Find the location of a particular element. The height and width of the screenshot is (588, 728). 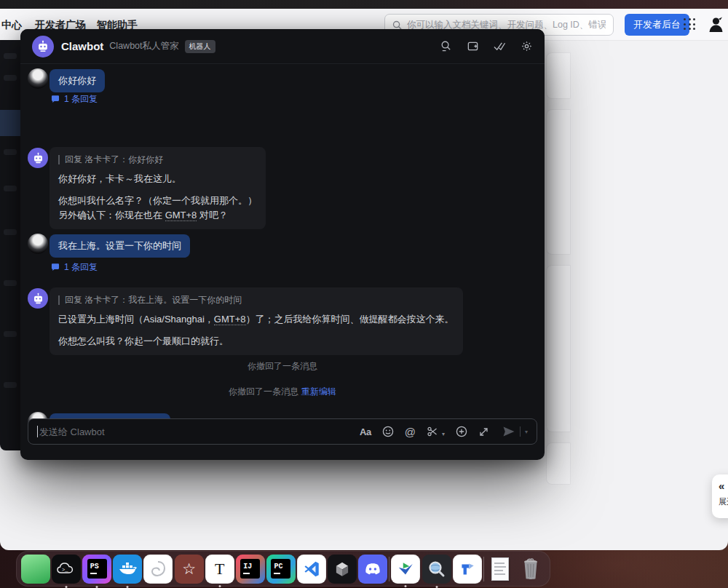

open-in-window-icon is located at coordinates (472, 47).